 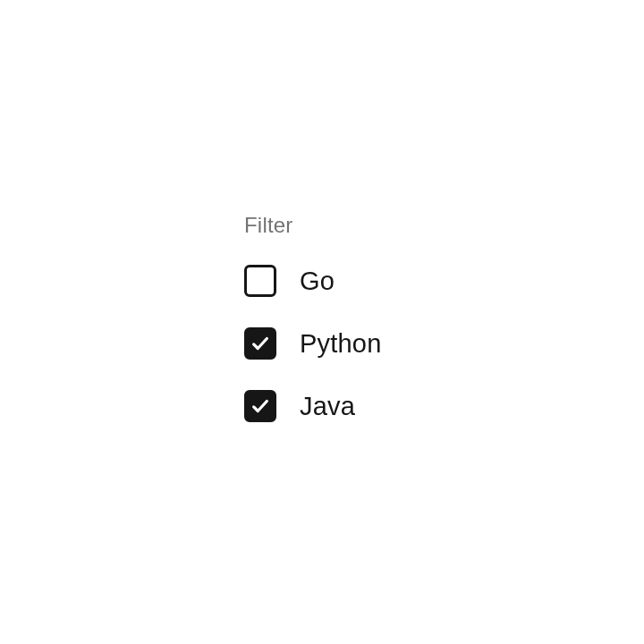 What do you see at coordinates (313, 225) in the screenshot?
I see `filter-heading: Filter` at bounding box center [313, 225].